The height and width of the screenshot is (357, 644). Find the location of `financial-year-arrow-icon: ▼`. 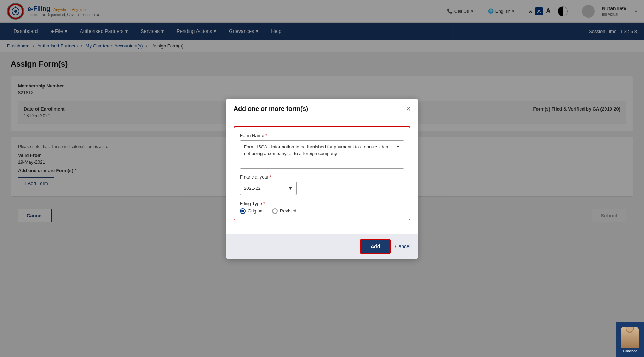

financial-year-arrow-icon: ▼ is located at coordinates (290, 188).